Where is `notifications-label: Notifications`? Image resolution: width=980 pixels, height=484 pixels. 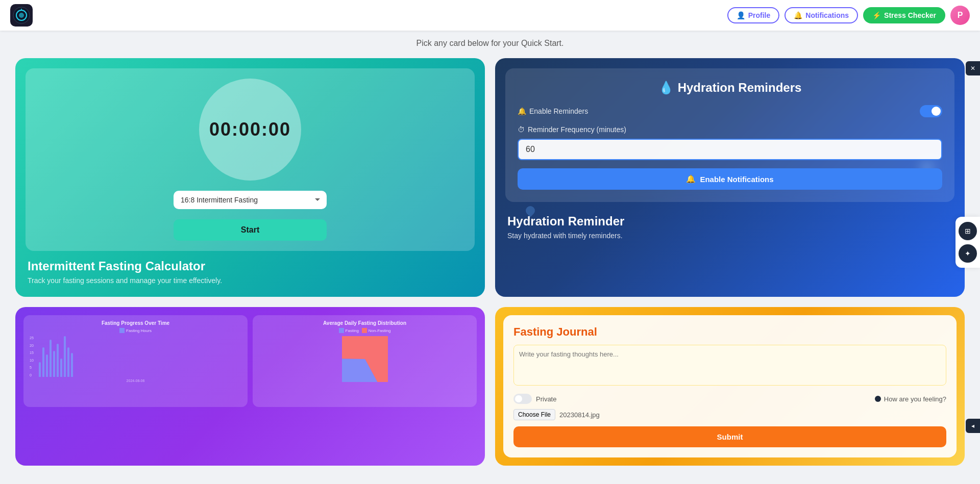 notifications-label: Notifications is located at coordinates (827, 15).